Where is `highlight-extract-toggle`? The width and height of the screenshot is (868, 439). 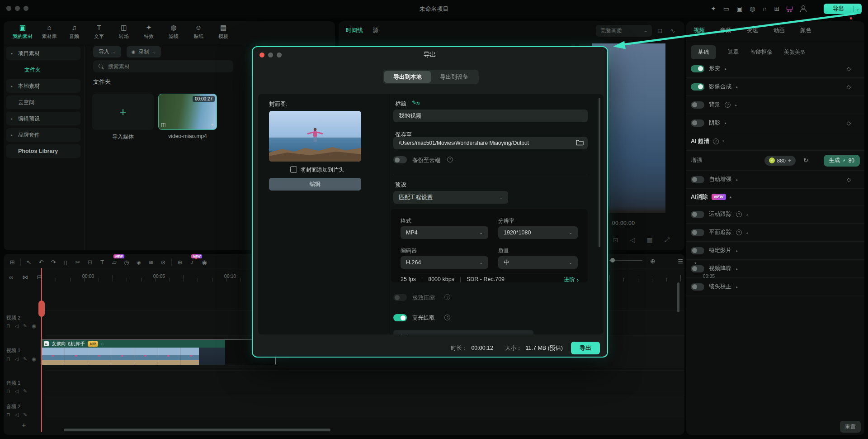 highlight-extract-toggle is located at coordinates (400, 318).